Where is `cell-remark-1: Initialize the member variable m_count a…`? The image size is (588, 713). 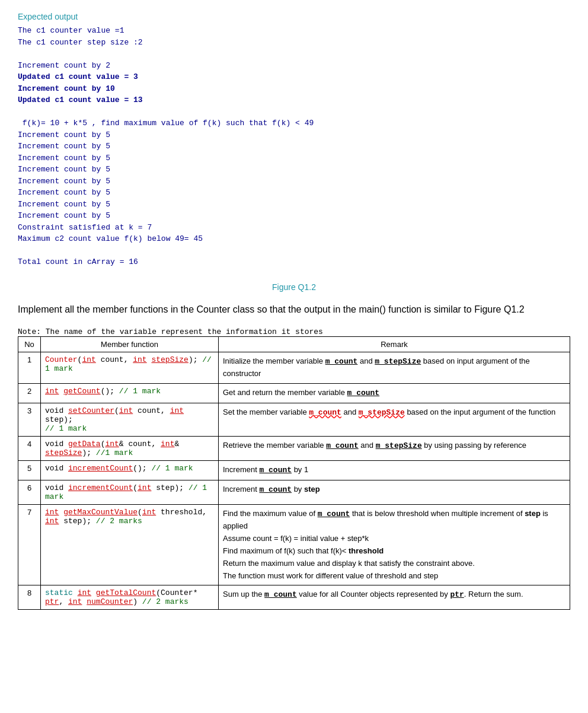
cell-remark-1: Initialize the member variable m_count a… is located at coordinates (395, 368).